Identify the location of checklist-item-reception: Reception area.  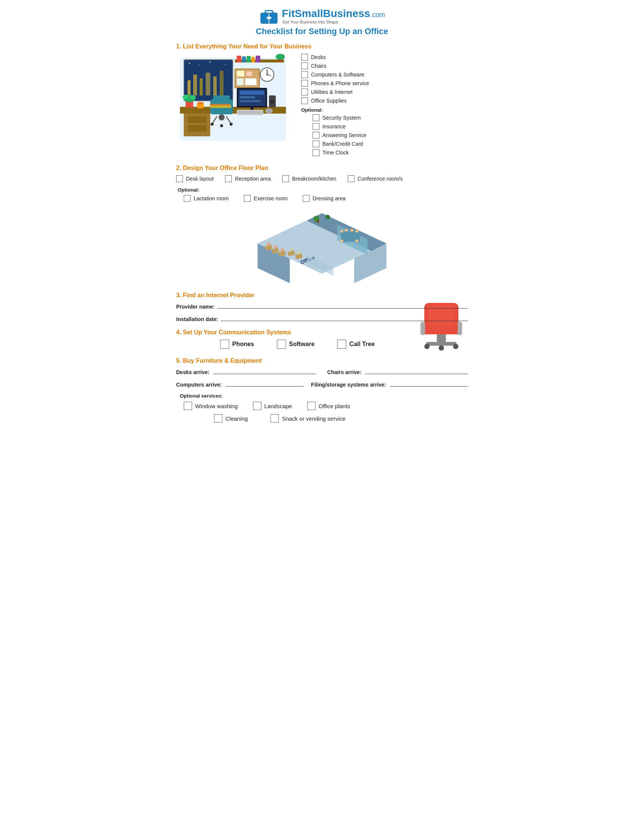
(248, 179).